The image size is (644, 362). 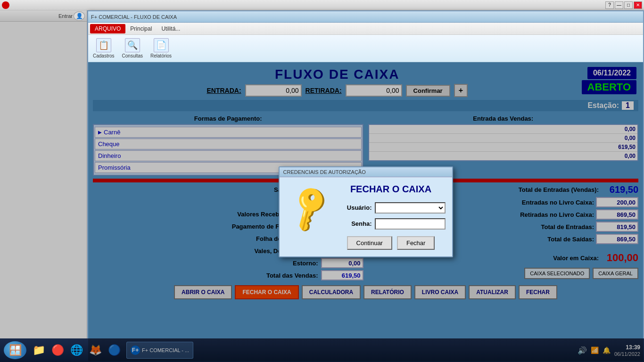 What do you see at coordinates (66, 16) in the screenshot?
I see `entrar-label: Entrar` at bounding box center [66, 16].